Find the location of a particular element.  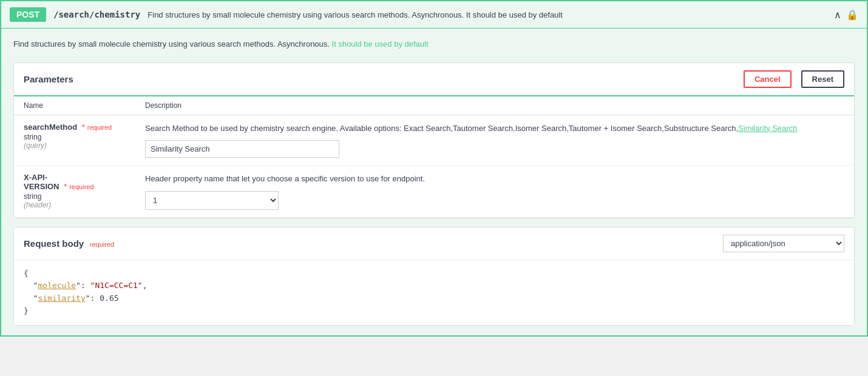

code-value-similarity: 0.65 is located at coordinates (109, 298).